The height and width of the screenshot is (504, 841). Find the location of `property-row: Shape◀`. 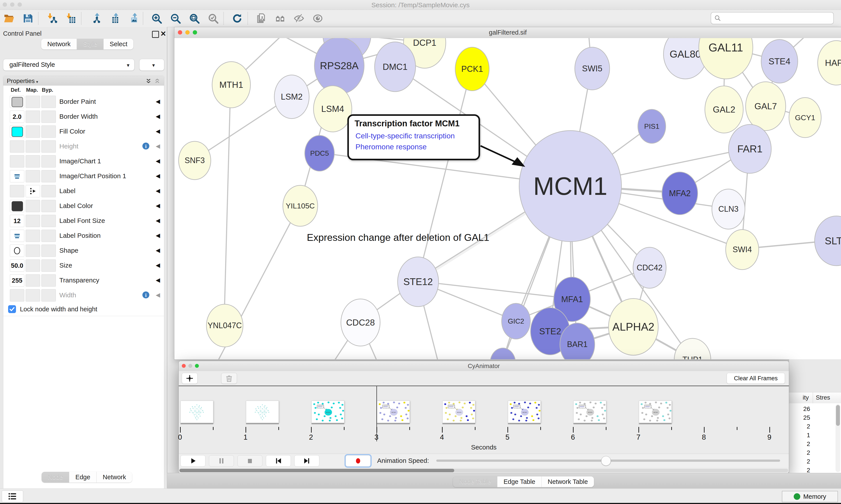

property-row: Shape◀ is located at coordinates (84, 251).